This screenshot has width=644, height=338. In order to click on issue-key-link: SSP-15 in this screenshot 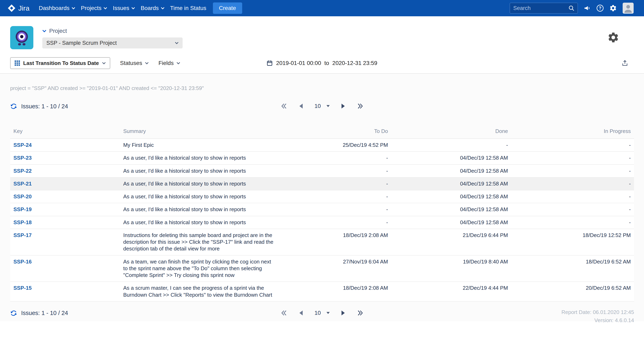, I will do `click(22, 288)`.